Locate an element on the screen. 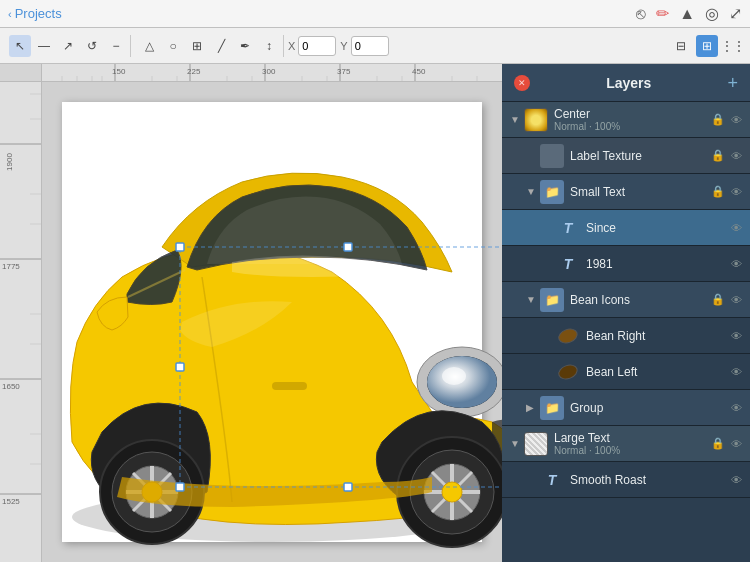 The image size is (750, 562). eye-icon-center: 👁 is located at coordinates (736, 120).